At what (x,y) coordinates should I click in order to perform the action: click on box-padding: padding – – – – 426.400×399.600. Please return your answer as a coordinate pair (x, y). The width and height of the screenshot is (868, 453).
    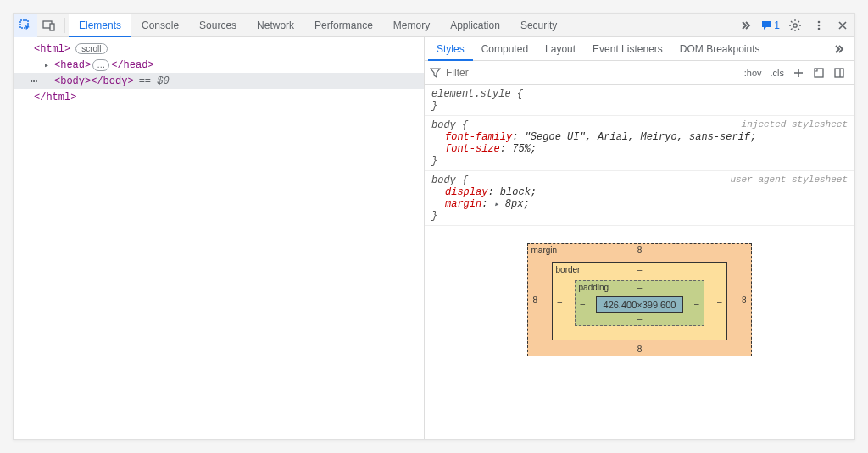
    Looking at the image, I should click on (640, 303).